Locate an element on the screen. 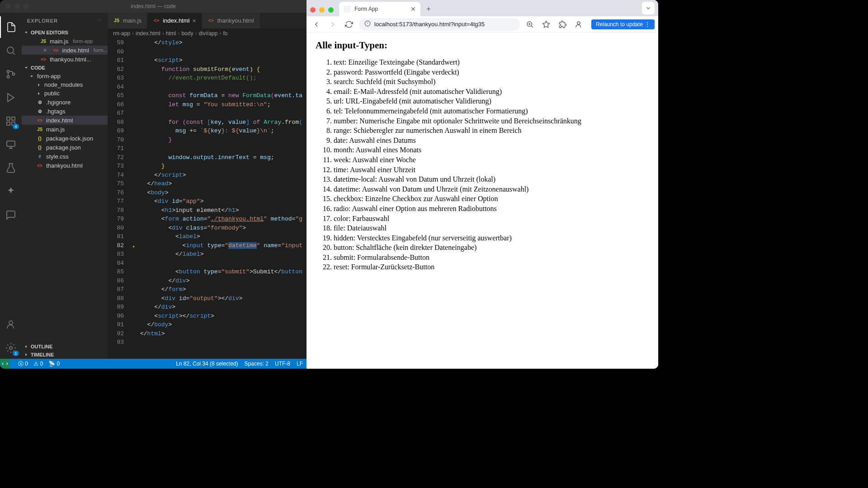 The height and width of the screenshot is (488, 868). forward-button is located at coordinates (333, 24).